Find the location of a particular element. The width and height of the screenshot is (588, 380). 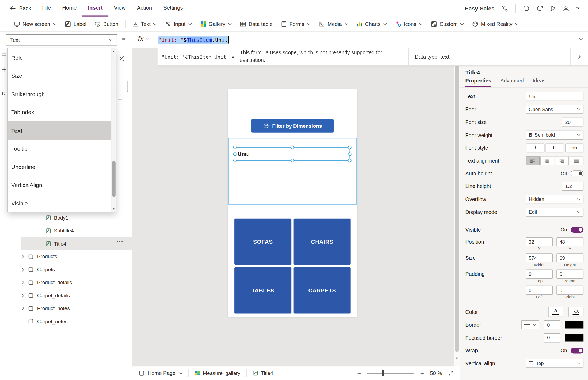

zoom-out-button: − is located at coordinates (360, 373).